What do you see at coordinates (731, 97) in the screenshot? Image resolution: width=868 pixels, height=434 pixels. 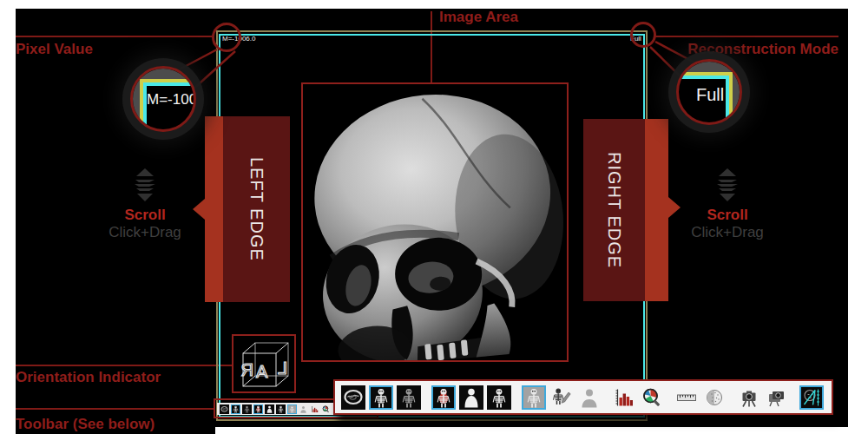 I see `loupe-khaki-line` at bounding box center [731, 97].